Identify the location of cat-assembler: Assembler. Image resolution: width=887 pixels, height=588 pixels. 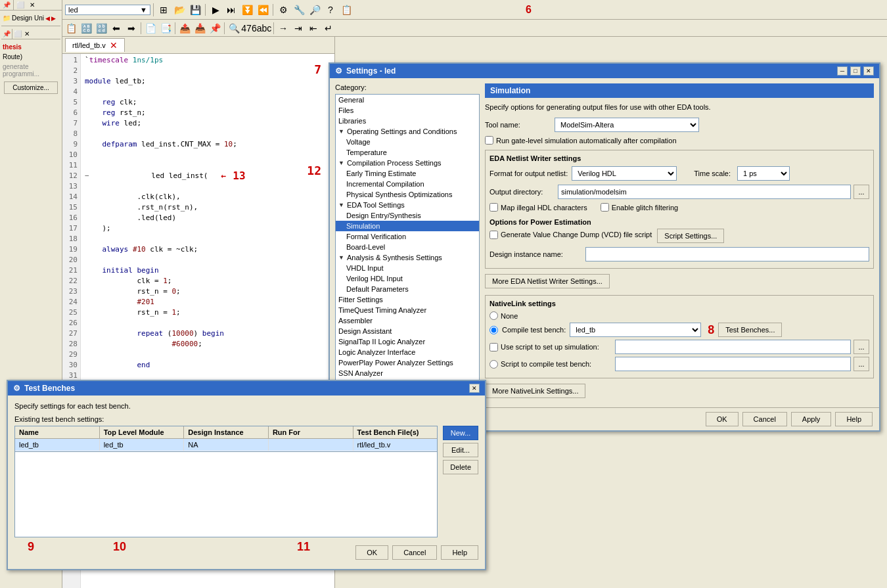
(407, 321).